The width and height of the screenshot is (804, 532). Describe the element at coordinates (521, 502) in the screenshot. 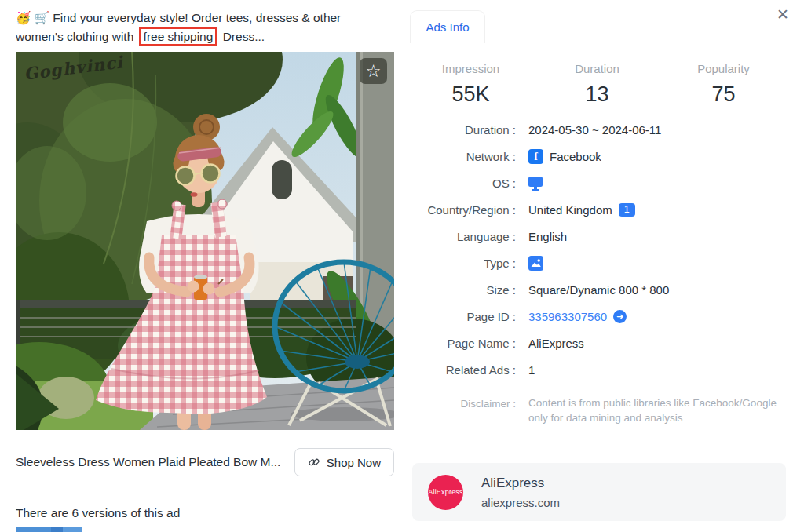

I see `advertiser-domain: aliexpress.com` at that location.